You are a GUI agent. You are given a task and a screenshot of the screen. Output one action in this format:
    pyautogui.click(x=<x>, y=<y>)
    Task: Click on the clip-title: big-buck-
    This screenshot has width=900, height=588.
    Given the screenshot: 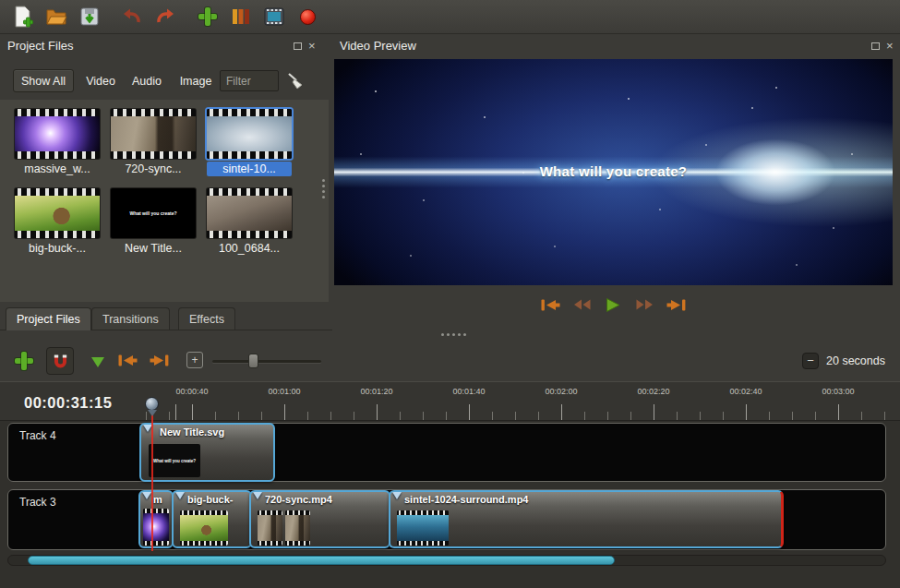 What is the action you would take?
    pyautogui.click(x=210, y=499)
    